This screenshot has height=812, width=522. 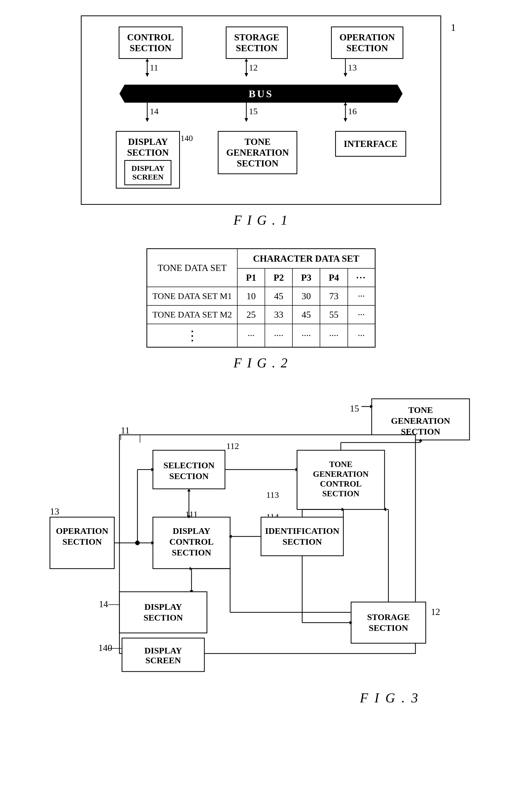 I want to click on row-dots-p1: ···, so click(x=251, y=335).